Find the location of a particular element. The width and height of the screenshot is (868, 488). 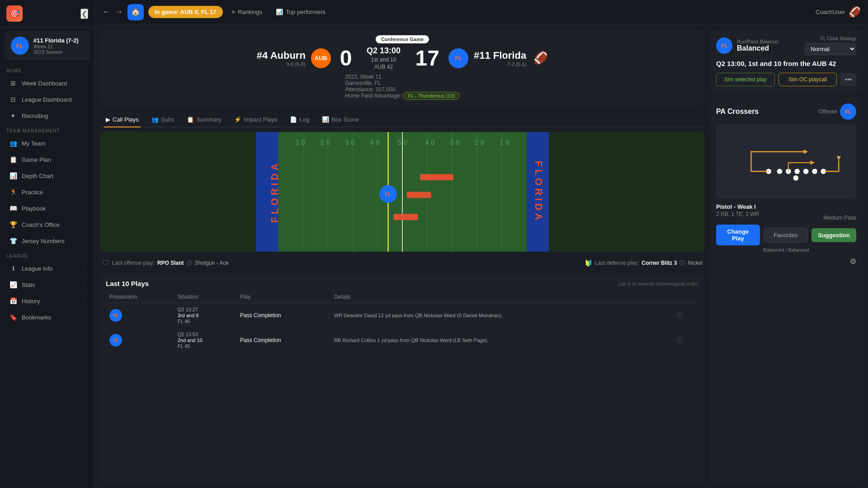

defense-info-icon: ⓘ is located at coordinates (682, 263).